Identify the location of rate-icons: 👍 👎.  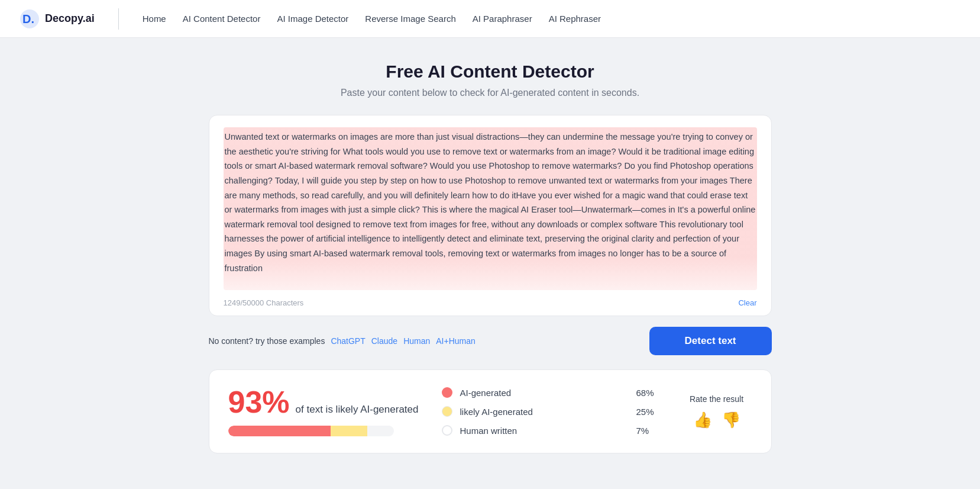
(717, 420).